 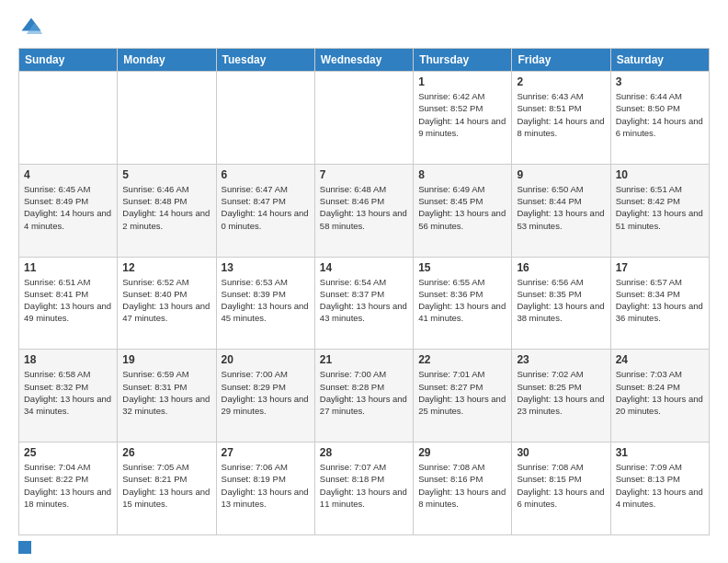 I want to click on day-number: 25, so click(x=68, y=453).